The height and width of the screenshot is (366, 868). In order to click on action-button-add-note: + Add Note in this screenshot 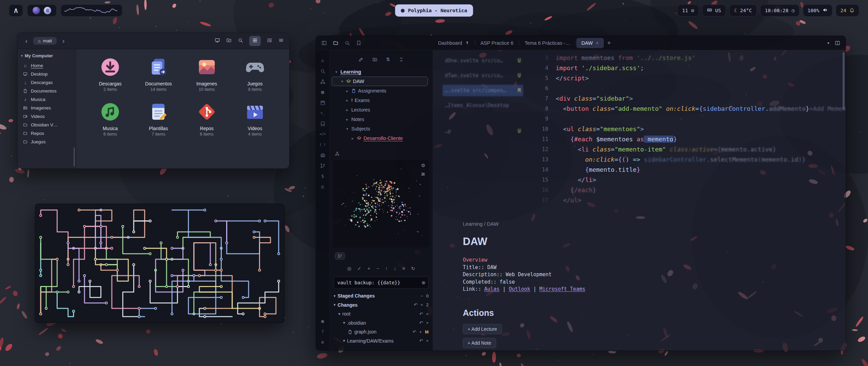, I will do `click(479, 343)`.